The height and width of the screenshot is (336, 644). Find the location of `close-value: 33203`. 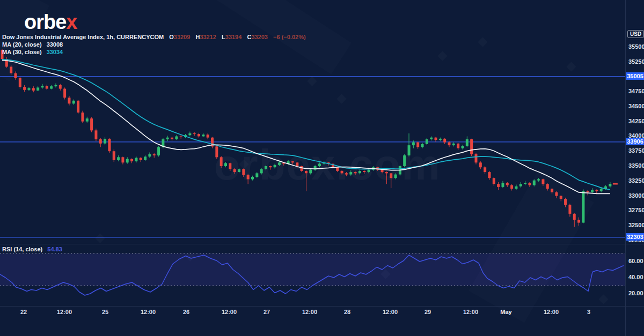

close-value: 33203 is located at coordinates (260, 37).